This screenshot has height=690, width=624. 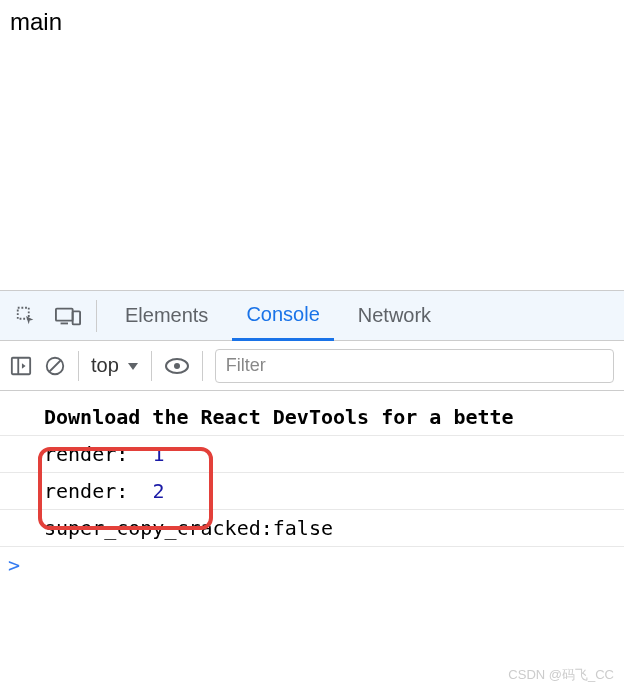 What do you see at coordinates (394, 316) in the screenshot?
I see `tab-network: Network` at bounding box center [394, 316].